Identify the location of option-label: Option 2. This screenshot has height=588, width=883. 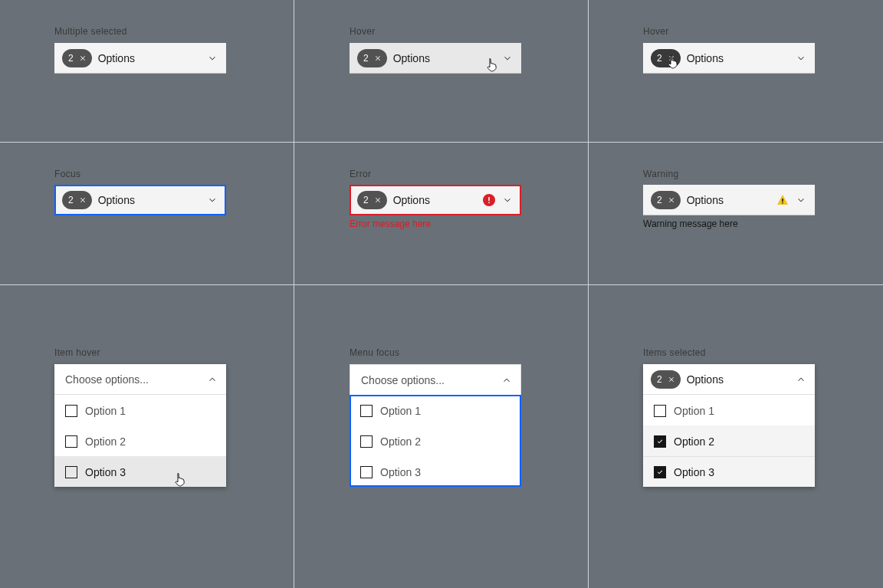
(400, 442).